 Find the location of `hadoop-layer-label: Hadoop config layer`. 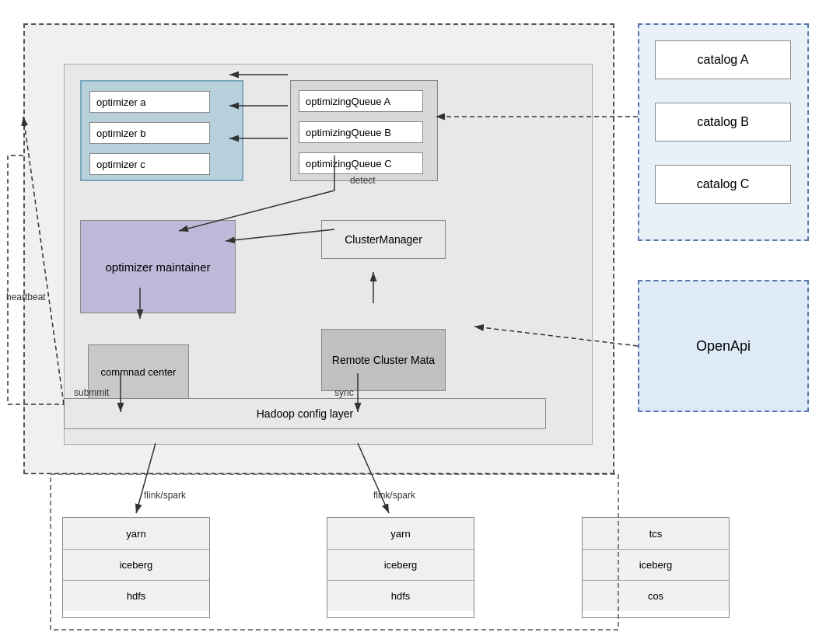

hadoop-layer-label: Hadoop config layer is located at coordinates (305, 414).